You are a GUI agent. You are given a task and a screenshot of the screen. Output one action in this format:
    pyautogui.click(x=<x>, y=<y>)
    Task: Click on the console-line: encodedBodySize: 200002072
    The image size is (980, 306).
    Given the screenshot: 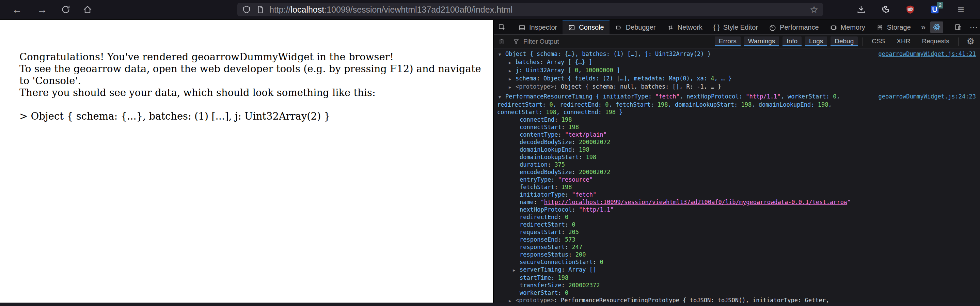 What is the action you would take?
    pyautogui.click(x=737, y=172)
    